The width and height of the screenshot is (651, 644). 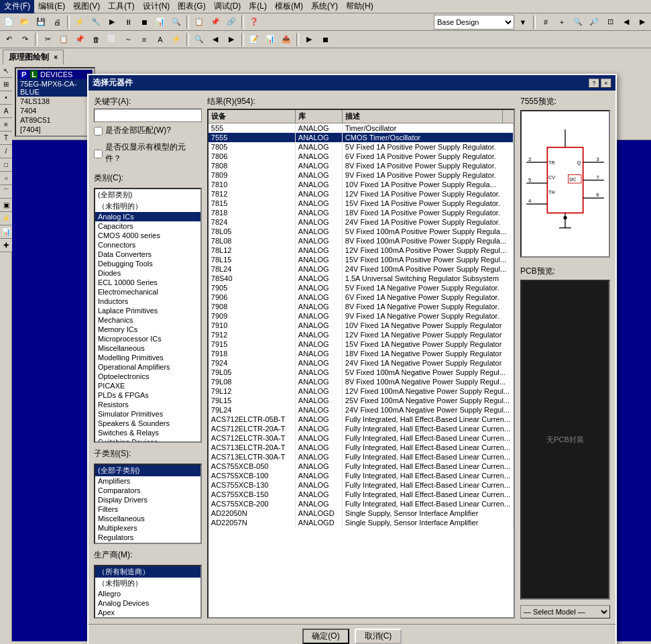 What do you see at coordinates (254, 40) in the screenshot?
I see `prop-btn: 📝` at bounding box center [254, 40].